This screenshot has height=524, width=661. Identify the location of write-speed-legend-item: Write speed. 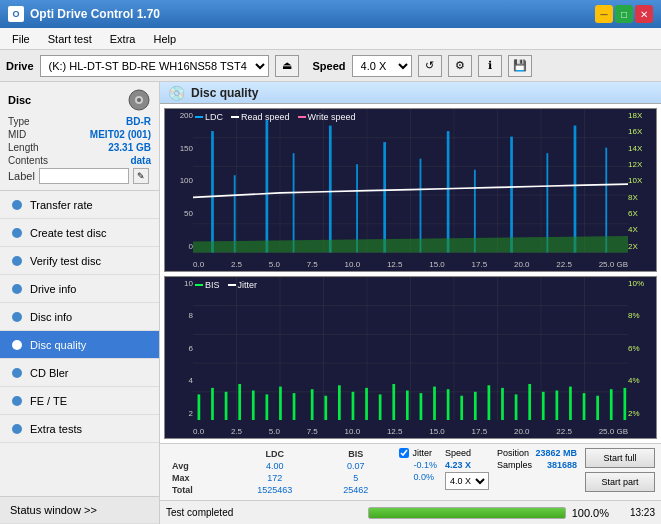
(327, 117).